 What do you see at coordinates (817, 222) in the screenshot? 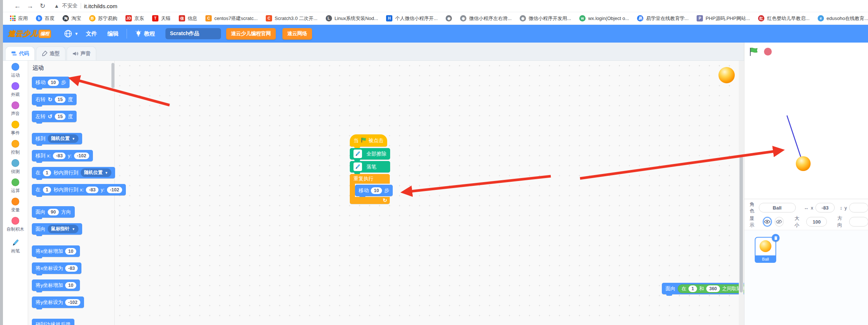
I see `size-input` at bounding box center [817, 222].